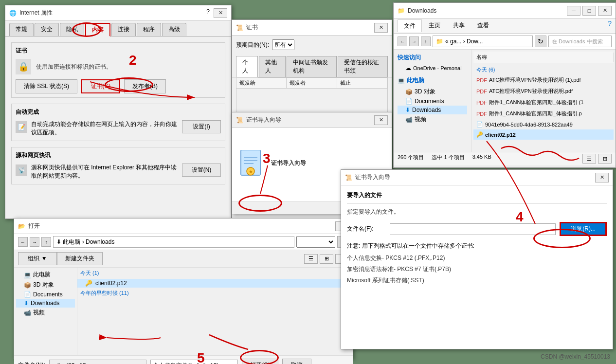 The width and height of the screenshot is (616, 364). What do you see at coordinates (208, 13) in the screenshot?
I see `help-btn: ?` at bounding box center [208, 13].